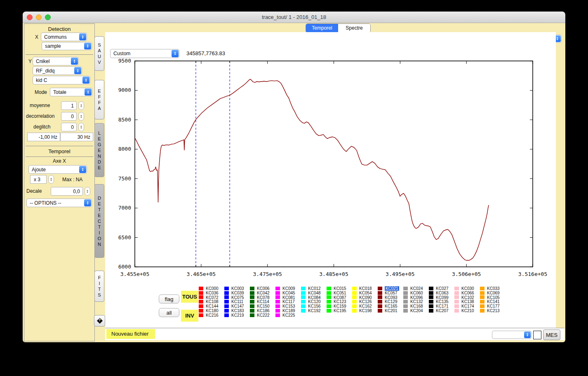 The height and width of the screenshot is (376, 588). I want to click on deglitch-stepper: ▲▼, so click(81, 127).